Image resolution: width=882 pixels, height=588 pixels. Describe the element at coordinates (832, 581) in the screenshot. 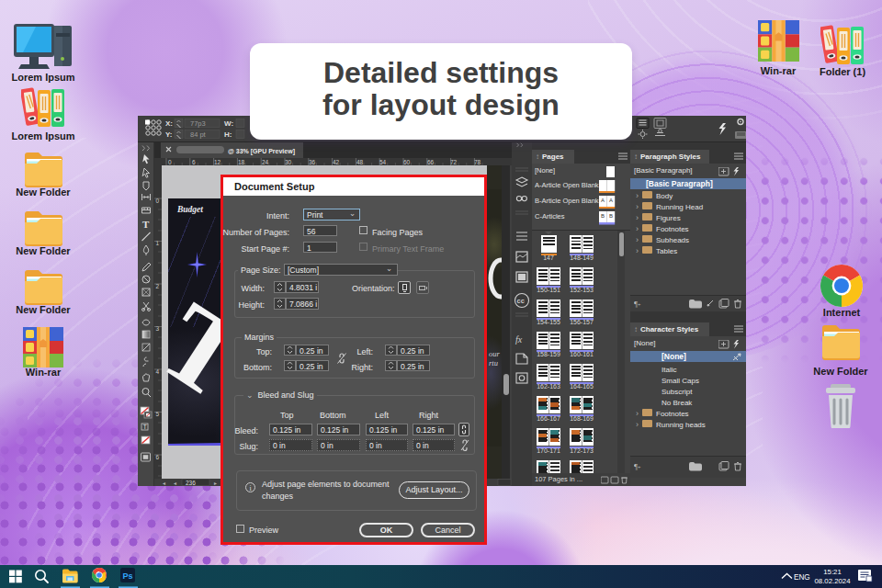

I see `svg-text: 08.02.2024` at that location.